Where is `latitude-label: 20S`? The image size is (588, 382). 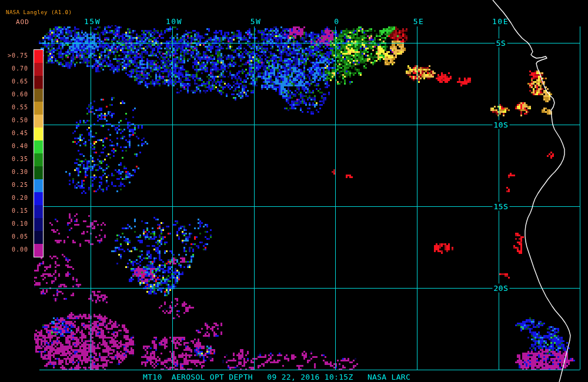 latitude-label: 20S is located at coordinates (501, 288).